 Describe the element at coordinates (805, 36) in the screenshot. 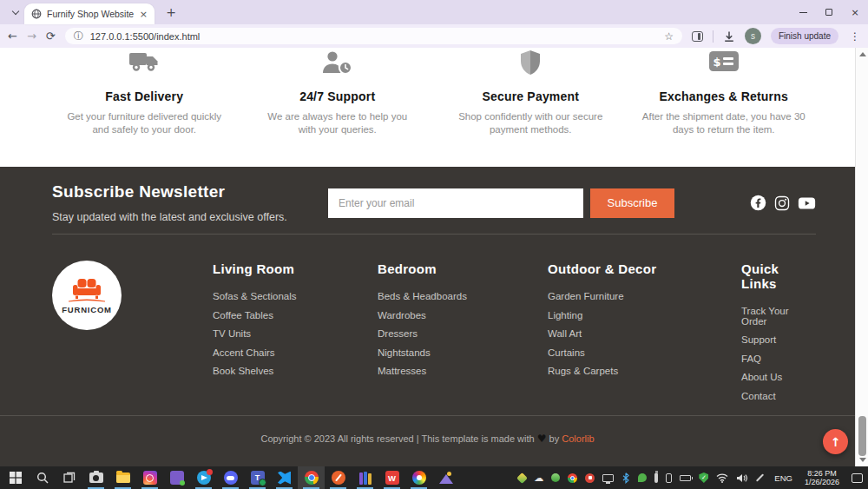

I see `finish-update-button: Finish update` at that location.